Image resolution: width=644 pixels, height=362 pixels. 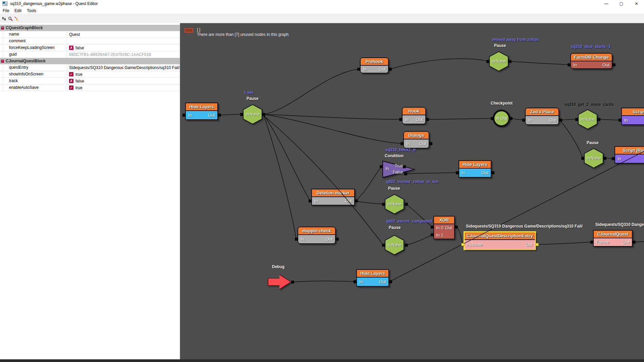 I want to click on menu-file: File, so click(x=6, y=11).